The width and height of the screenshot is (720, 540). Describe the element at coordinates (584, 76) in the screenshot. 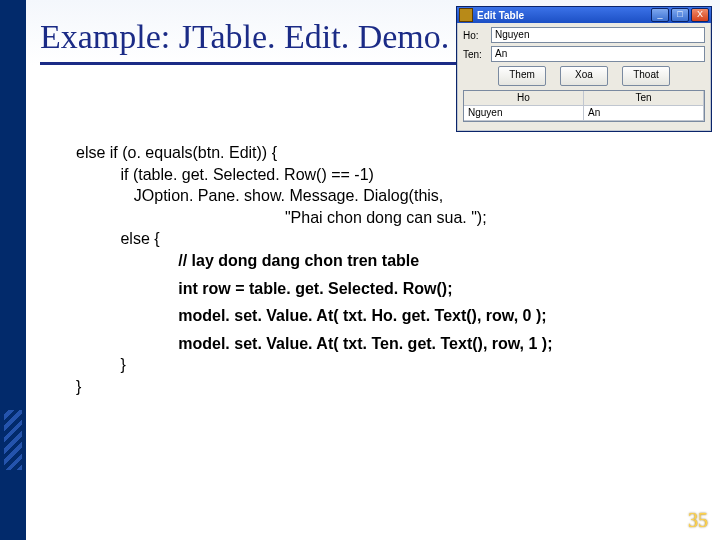

I see `button-row: Them Xoa Thoat` at that location.